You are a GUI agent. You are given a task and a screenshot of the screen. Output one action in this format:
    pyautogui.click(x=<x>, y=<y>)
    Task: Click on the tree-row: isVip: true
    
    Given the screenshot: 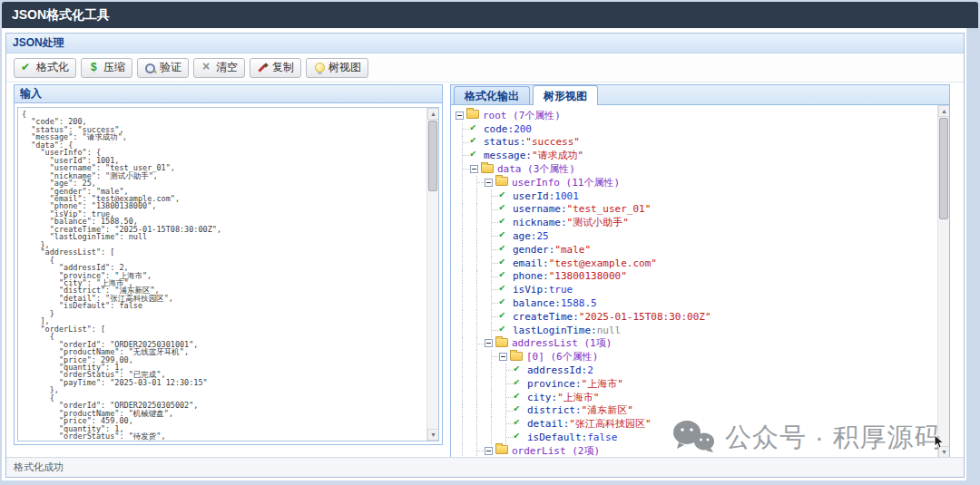 What is the action you would take?
    pyautogui.click(x=697, y=290)
    